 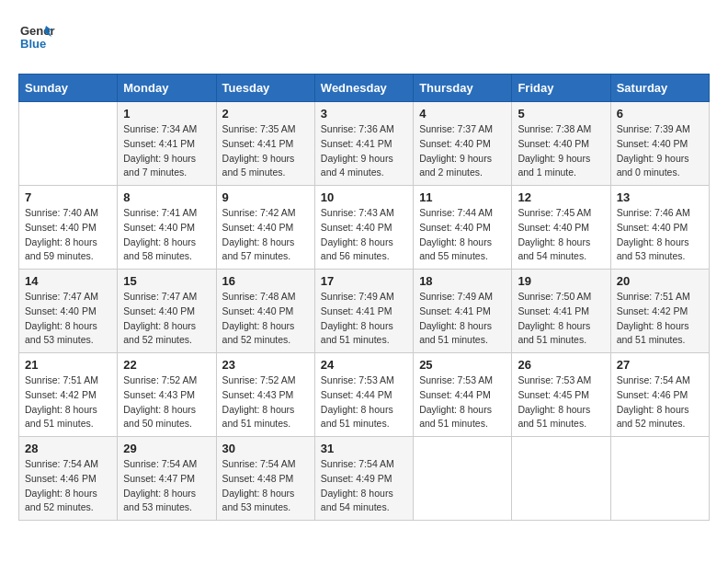 What do you see at coordinates (266, 282) in the screenshot?
I see `day-number: 16` at bounding box center [266, 282].